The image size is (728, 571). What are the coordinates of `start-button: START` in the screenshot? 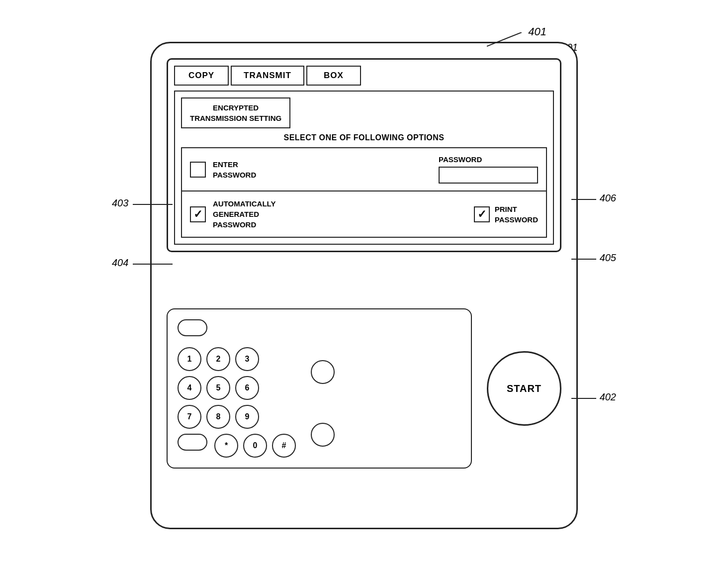 It's located at (524, 388).